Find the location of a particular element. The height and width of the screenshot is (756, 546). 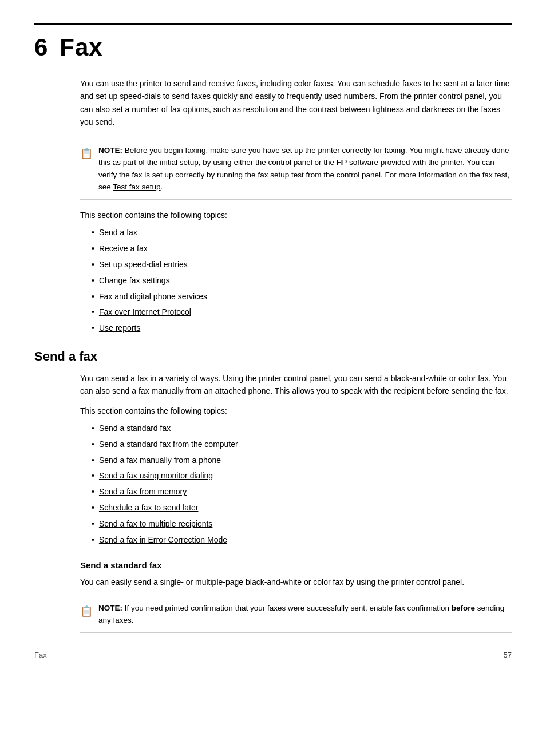

topic-link-speed-dial: Set up speed-dial entries is located at coordinates (143, 265).